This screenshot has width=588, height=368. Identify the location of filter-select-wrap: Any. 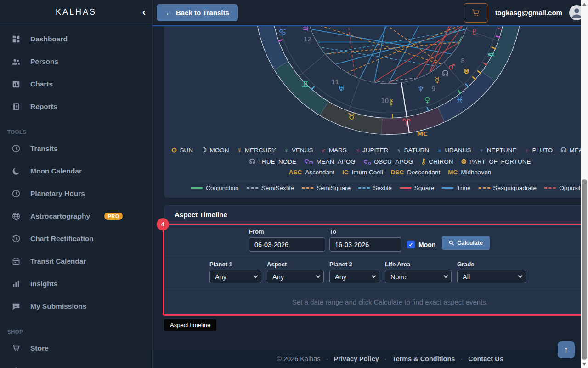
(235, 277).